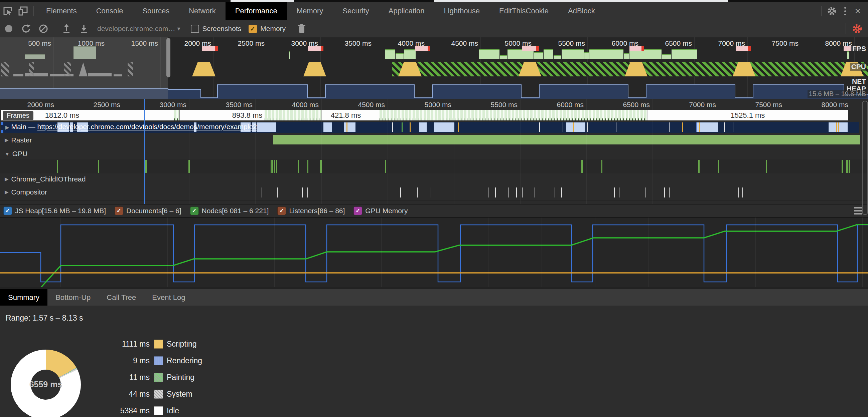 The image size is (868, 417). What do you see at coordinates (195, 29) in the screenshot?
I see `screenshots-checkbox` at bounding box center [195, 29].